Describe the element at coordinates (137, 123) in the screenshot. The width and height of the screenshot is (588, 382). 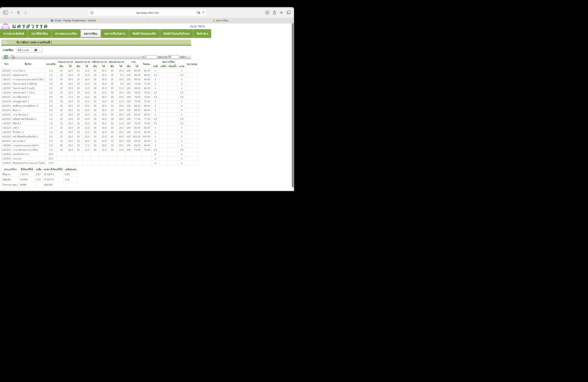
I see `cell: 76.00` at that location.